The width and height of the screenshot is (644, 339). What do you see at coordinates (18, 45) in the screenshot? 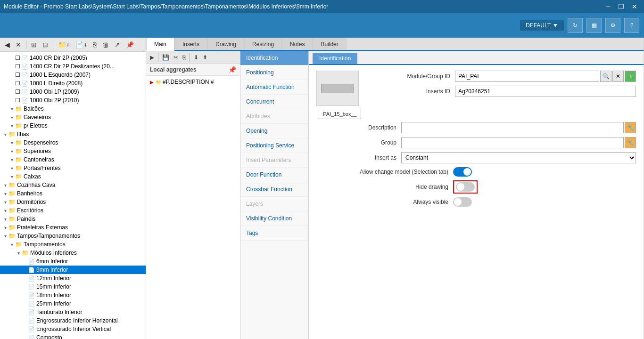
I see `close-tree-button: ✕` at bounding box center [18, 45].